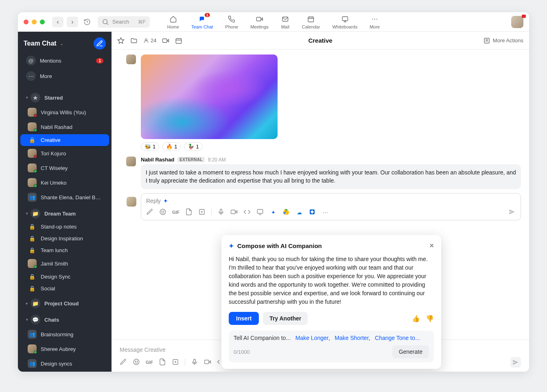 Image resolution: width=547 pixels, height=392 pixels. I want to click on sidebar-item-sync: 🔒Design Sync, so click(65, 277).